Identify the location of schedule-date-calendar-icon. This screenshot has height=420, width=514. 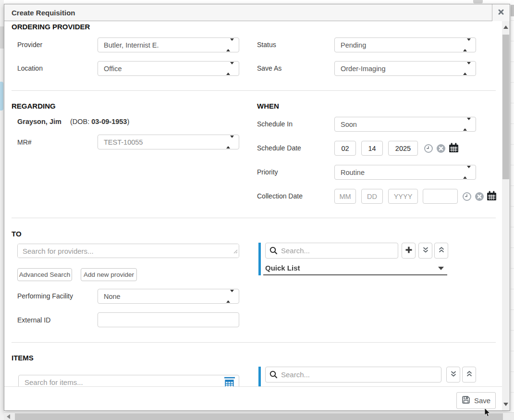
(453, 149).